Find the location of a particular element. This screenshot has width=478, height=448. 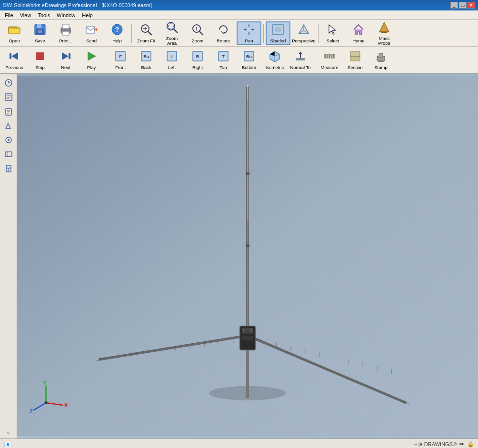

status-edit-icon: ✏ is located at coordinates (462, 444).